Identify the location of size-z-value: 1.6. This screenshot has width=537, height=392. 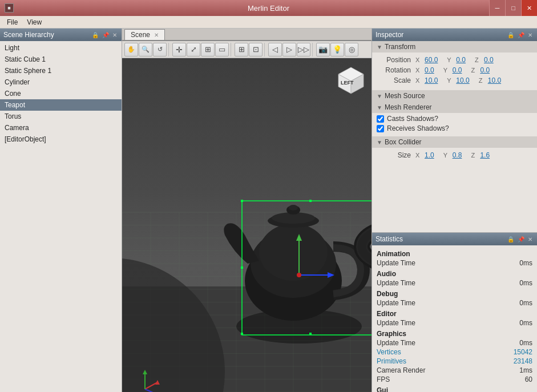
(485, 155).